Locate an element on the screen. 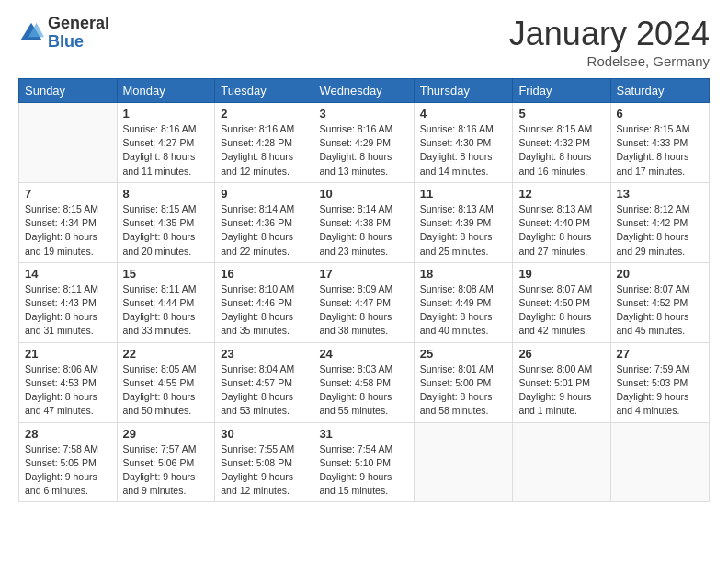 The height and width of the screenshot is (563, 728). header: General Blue January 2024 Rodelsee, Germ… is located at coordinates (364, 42).